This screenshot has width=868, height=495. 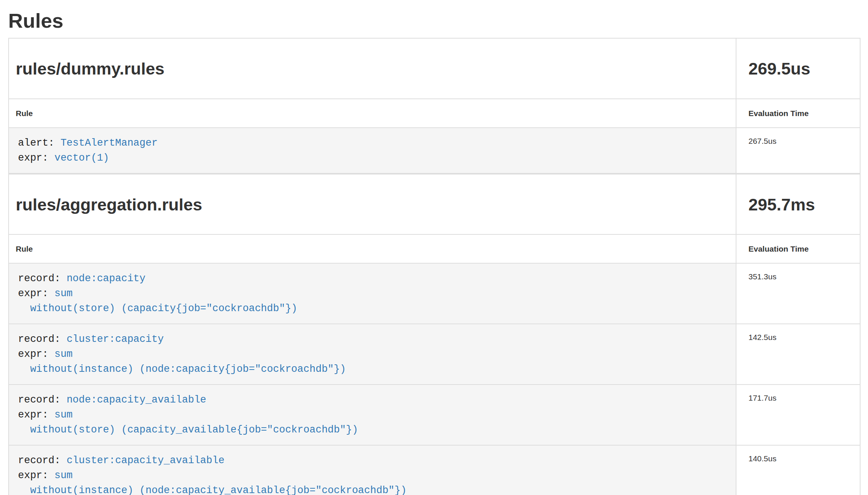 What do you see at coordinates (798, 354) in the screenshot?
I see `evaluation-time-cell: 142.5us` at bounding box center [798, 354].